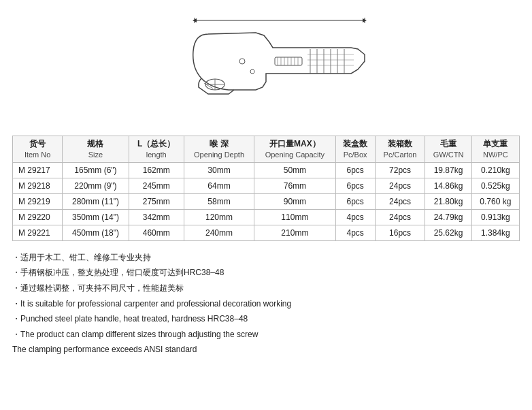 The width and height of the screenshot is (532, 410). Describe the element at coordinates (95, 185) in the screenshot. I see `table-cell-1-1: 220mm (9")` at that location.